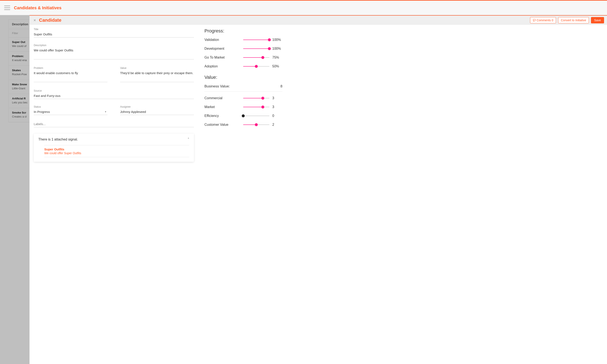 The width and height of the screenshot is (607, 364). I want to click on value-label: Market, so click(222, 107).